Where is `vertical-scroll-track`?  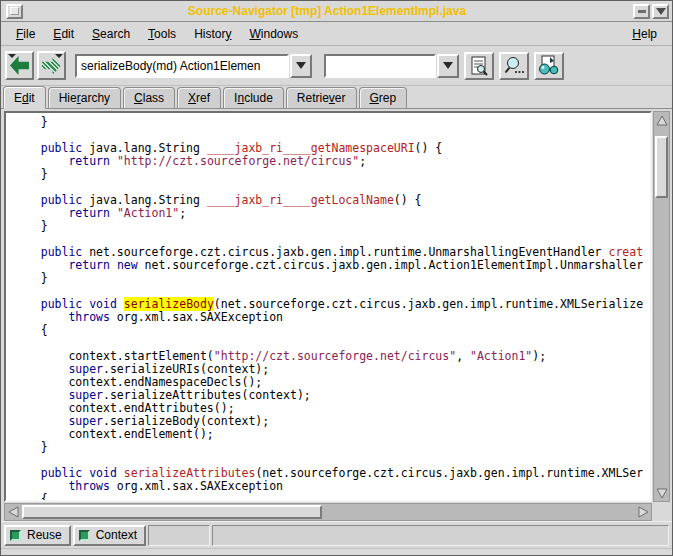 vertical-scroll-track is located at coordinates (662, 306).